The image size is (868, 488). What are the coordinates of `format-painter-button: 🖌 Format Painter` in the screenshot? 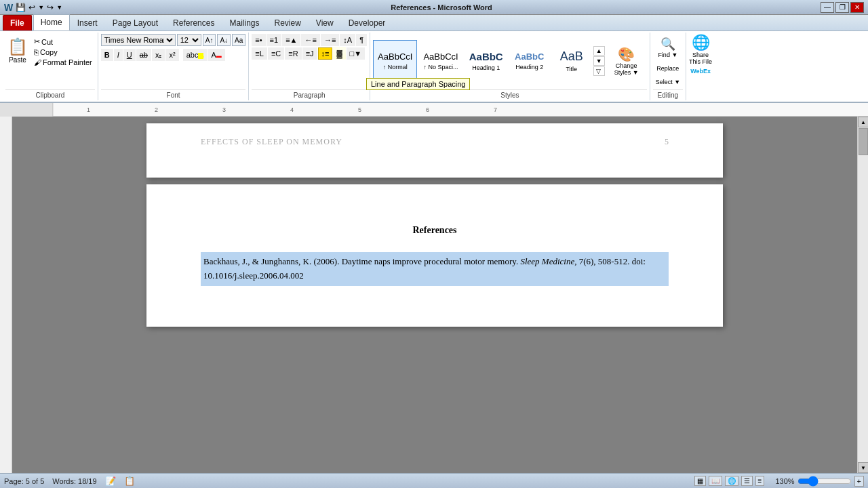 It's located at (63, 62).